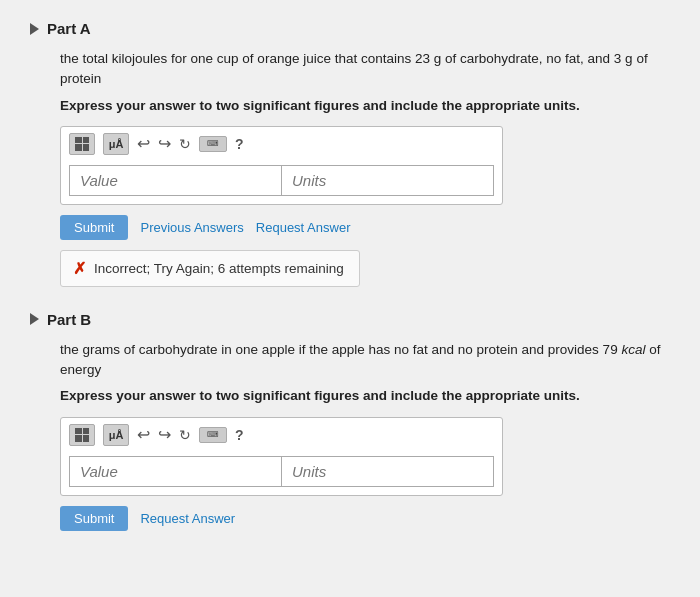  Describe the element at coordinates (240, 435) in the screenshot. I see `help-icon-b: ?` at that location.